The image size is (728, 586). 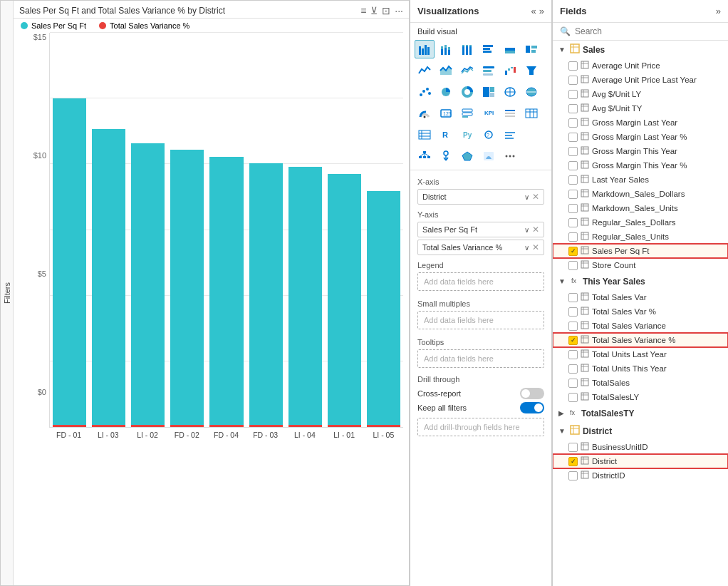 I want to click on field-item-0-13: Sales Per Sq Ft, so click(x=640, y=251).